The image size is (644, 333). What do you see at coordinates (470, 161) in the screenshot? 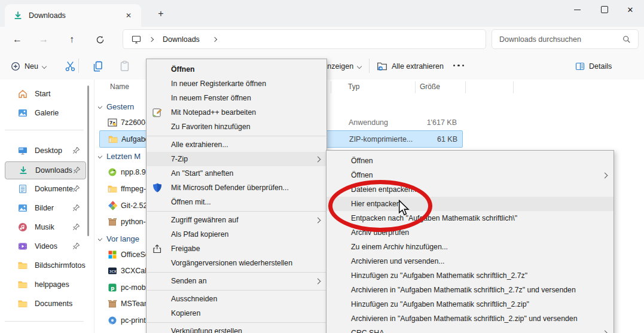
I see `submenu-item-oeffnen: Öffnen` at bounding box center [470, 161].